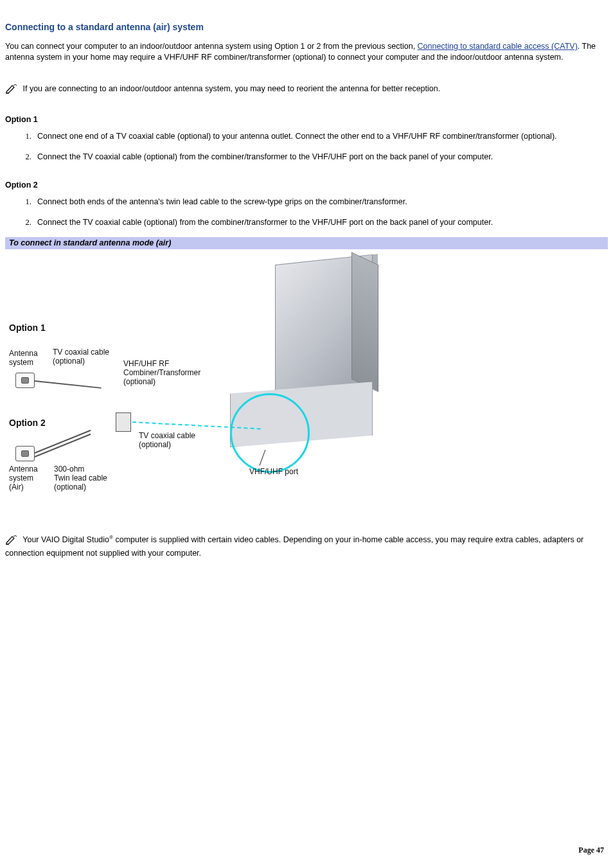 This screenshot has width=613, height=868. Describe the element at coordinates (306, 243) in the screenshot. I see `figure-caption: To connect in standard antenna mode (air…` at that location.